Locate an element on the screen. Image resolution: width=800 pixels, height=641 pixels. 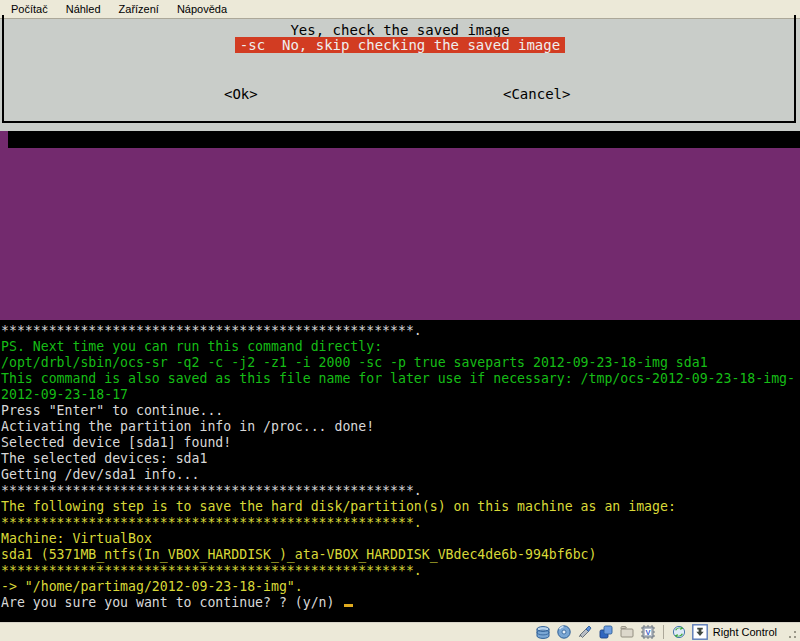
dialog-option-no-highlight: -sc No, skip checking the saved image is located at coordinates (400, 45).